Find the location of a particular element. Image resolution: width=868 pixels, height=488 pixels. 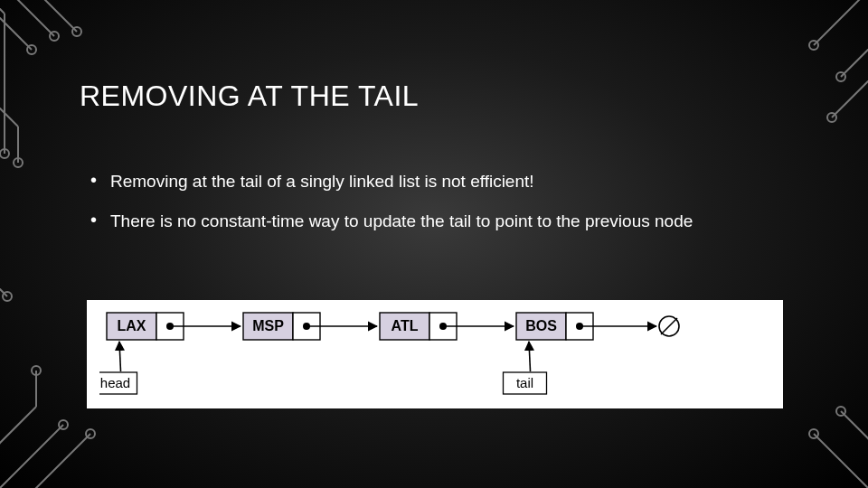

slide-title: REMOVING AT THE TAIL is located at coordinates (250, 96).